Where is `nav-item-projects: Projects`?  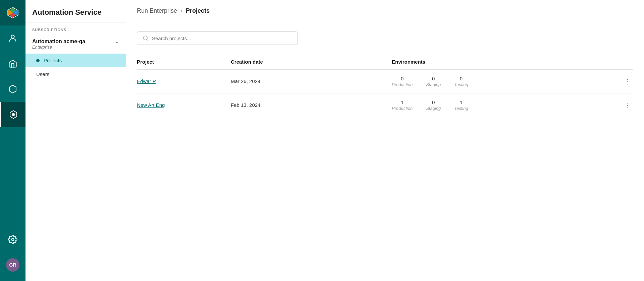
nav-item-projects: Projects is located at coordinates (76, 60).